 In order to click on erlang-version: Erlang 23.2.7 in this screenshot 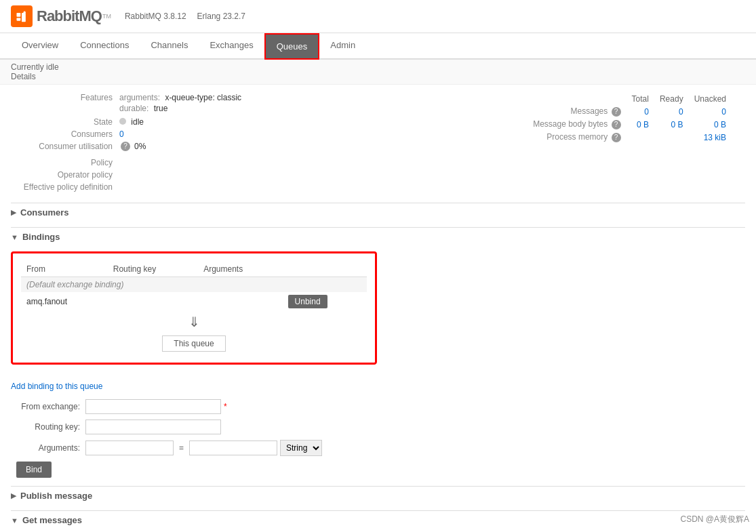, I will do `click(221, 16)`.